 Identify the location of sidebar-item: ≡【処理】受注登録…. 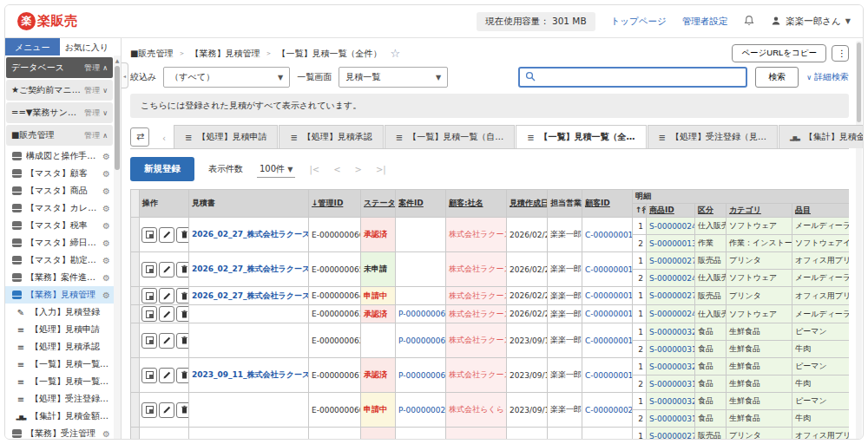
(59, 399).